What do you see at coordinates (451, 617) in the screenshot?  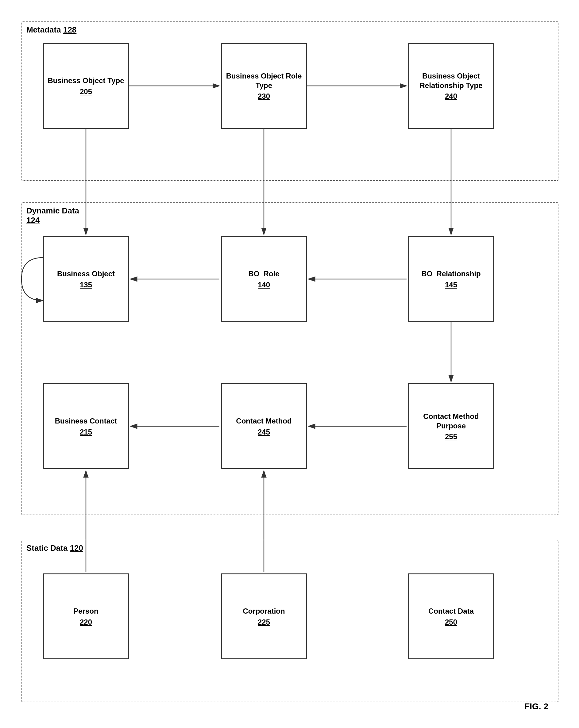 I see `contact-data-box: Contact Data 250` at bounding box center [451, 617].